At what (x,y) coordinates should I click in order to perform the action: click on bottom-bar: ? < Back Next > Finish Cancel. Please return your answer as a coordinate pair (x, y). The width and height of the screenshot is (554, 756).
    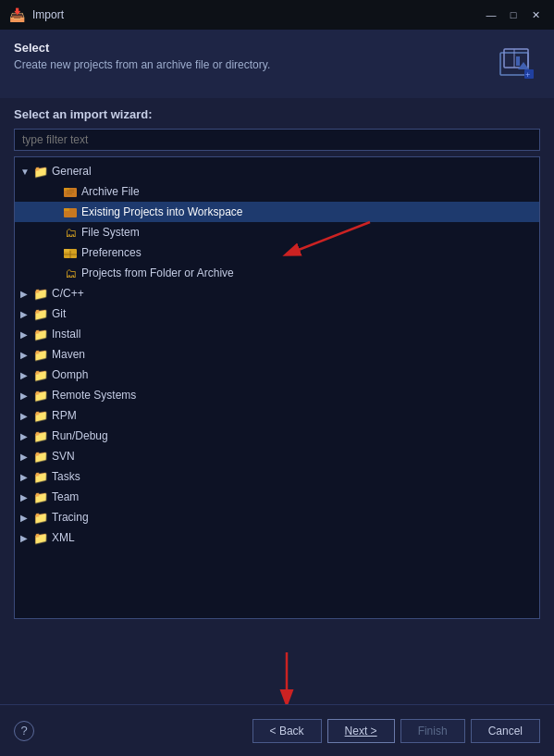
    Looking at the image, I should click on (277, 730).